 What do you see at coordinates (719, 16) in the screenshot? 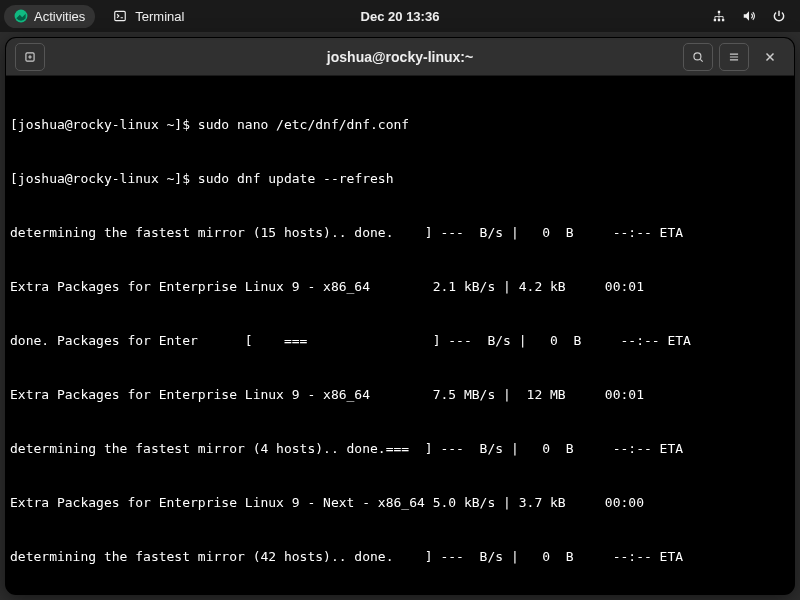
I see `network-icon` at bounding box center [719, 16].